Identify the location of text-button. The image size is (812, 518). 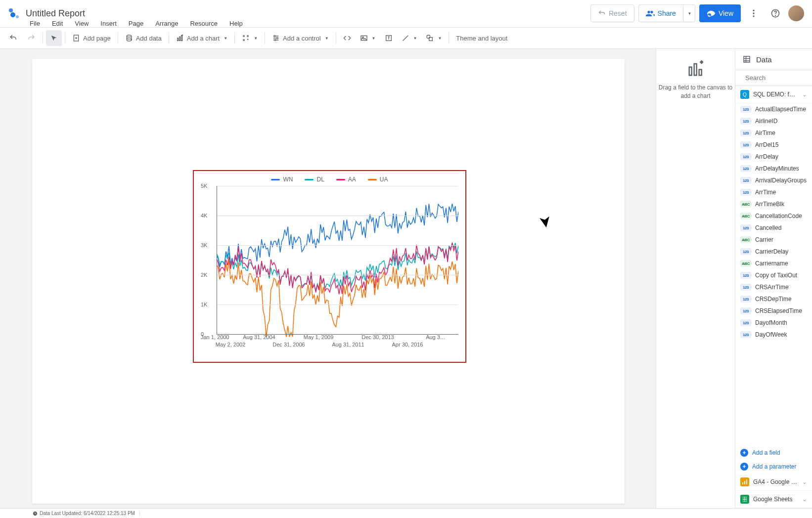
(389, 38).